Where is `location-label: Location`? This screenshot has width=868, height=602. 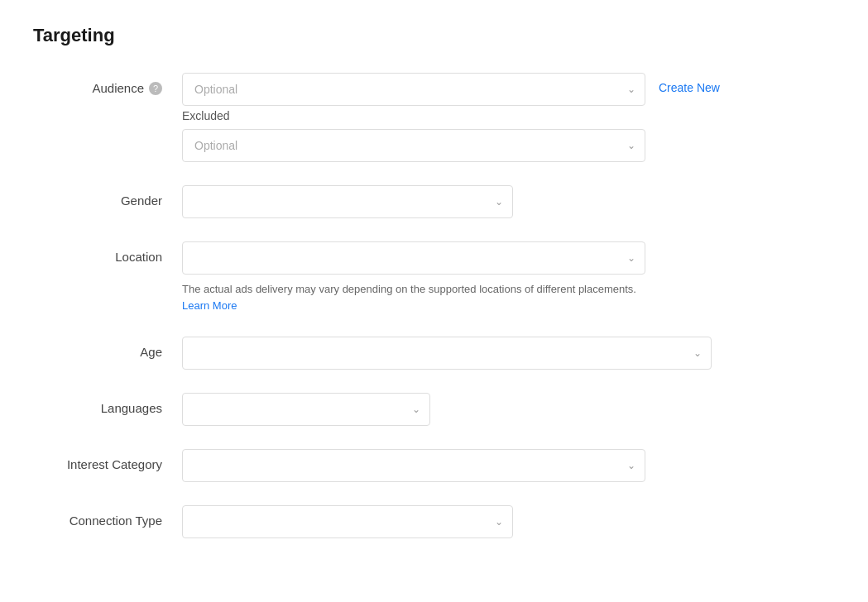
location-label: Location is located at coordinates (108, 253).